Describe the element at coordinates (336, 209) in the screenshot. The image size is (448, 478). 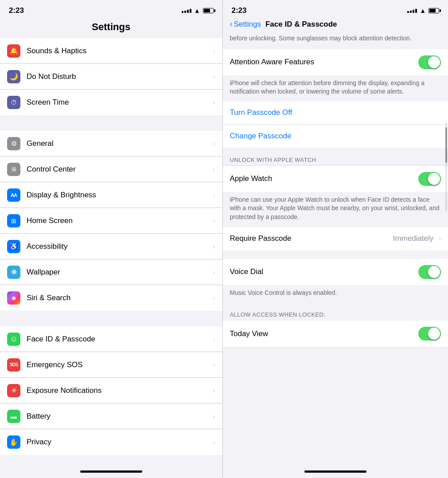
I see `apple-watch-description: iPhone can use your Apple Watch to unloc…` at that location.